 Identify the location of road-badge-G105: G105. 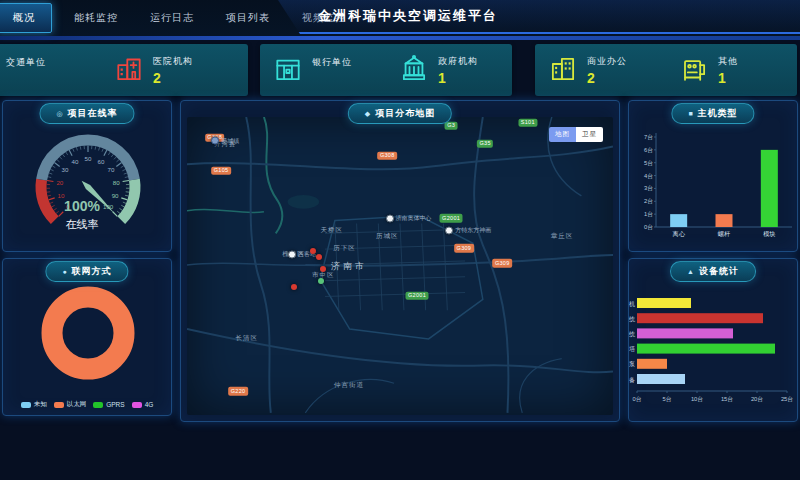
(221, 170).